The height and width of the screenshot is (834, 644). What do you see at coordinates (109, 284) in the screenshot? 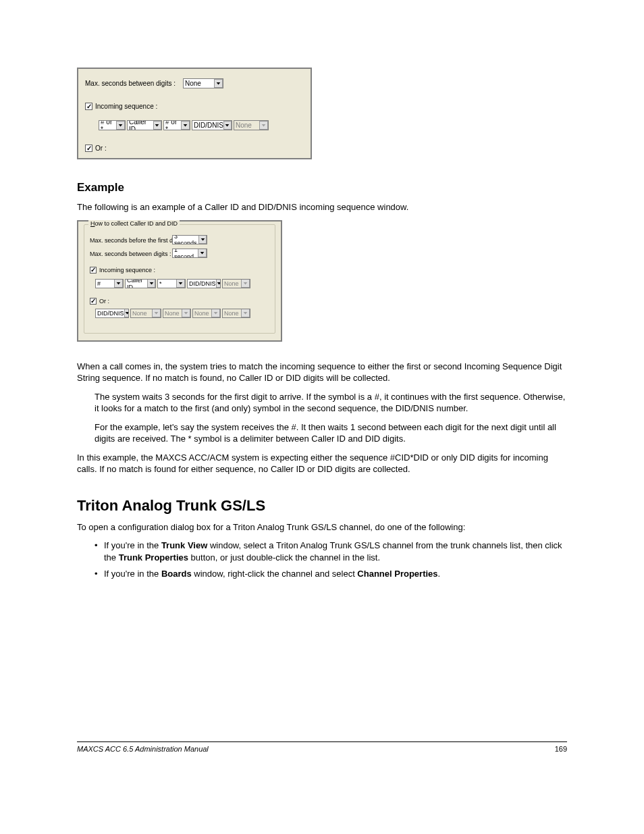
I see `combo-a1: #` at bounding box center [109, 284].